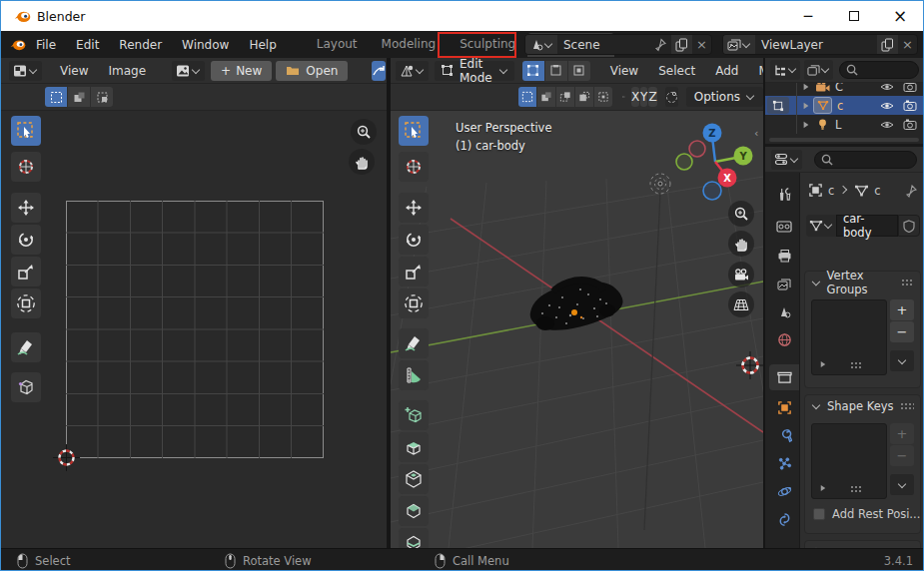 This screenshot has width=924, height=571. Describe the element at coordinates (474, 71) in the screenshot. I see `mode-dropdown: Edit Mode` at that location.